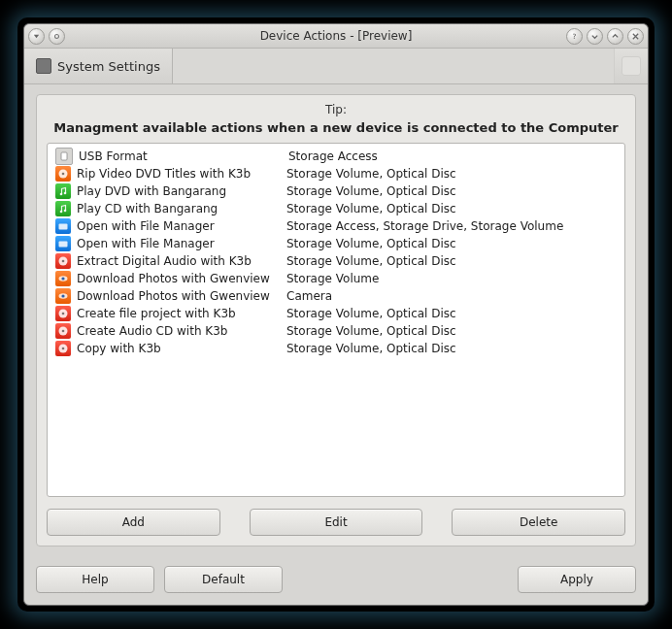 This screenshot has height=629, width=672. Describe the element at coordinates (452, 296) in the screenshot. I see `action-desc: Camera` at that location.